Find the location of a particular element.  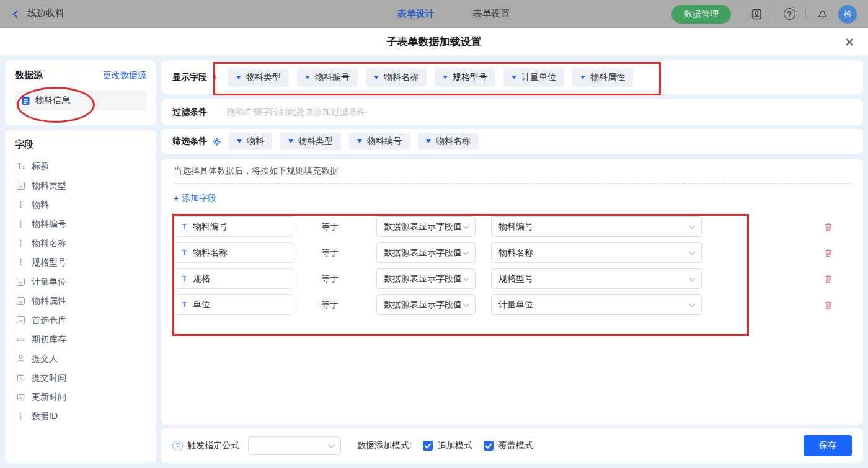

rule-field-box: T 物料编号 is located at coordinates (233, 227).